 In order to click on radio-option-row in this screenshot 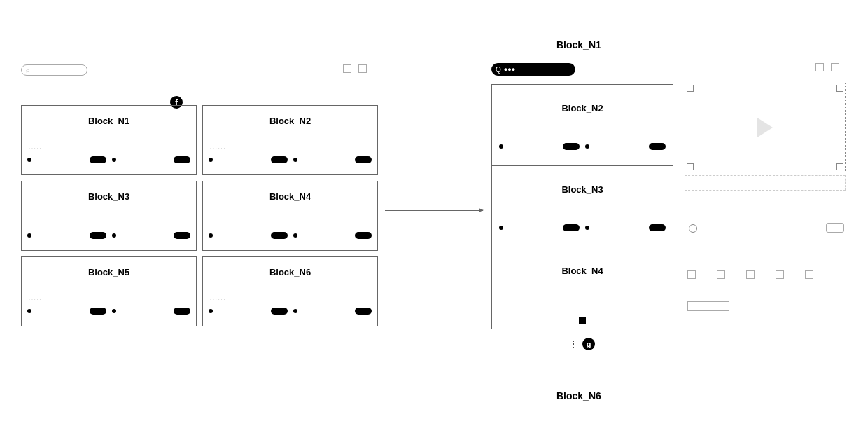, I will do `click(693, 228)`.